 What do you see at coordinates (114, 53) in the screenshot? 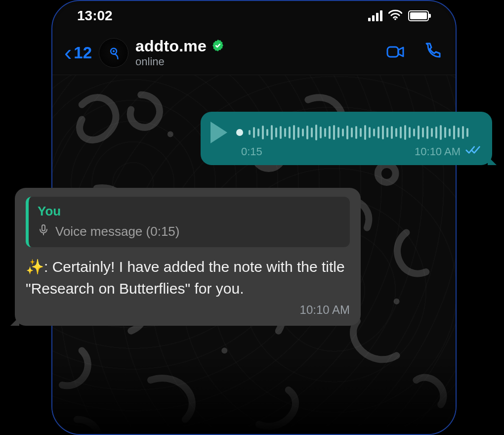
I see `avatar` at bounding box center [114, 53].